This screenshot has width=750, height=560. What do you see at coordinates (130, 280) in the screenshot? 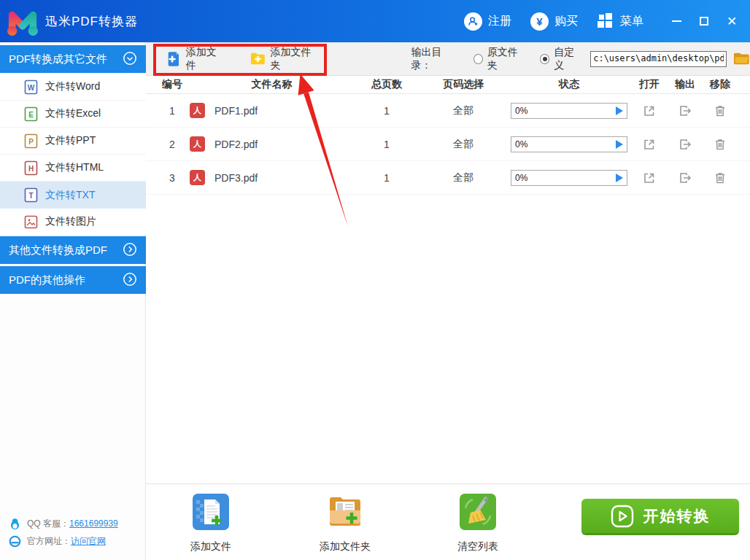
I see `chevron-right-circle-icon` at bounding box center [130, 280].